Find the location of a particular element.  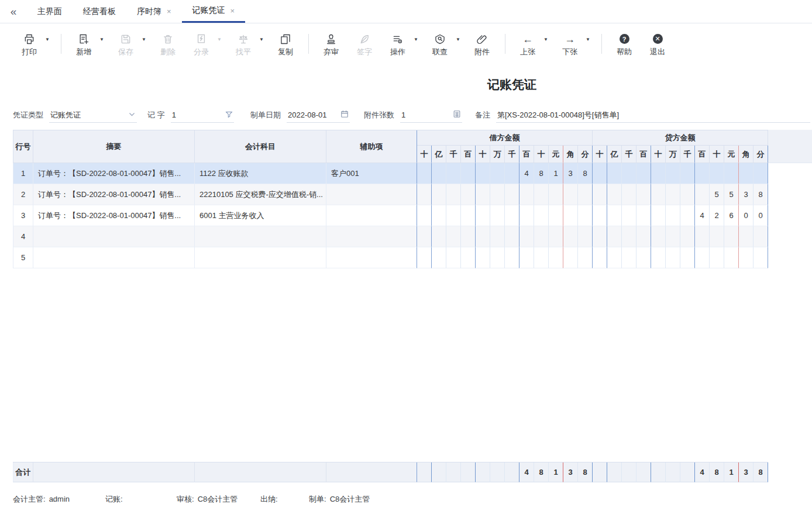

toolbar-button-sign: 签字 is located at coordinates (364, 45).